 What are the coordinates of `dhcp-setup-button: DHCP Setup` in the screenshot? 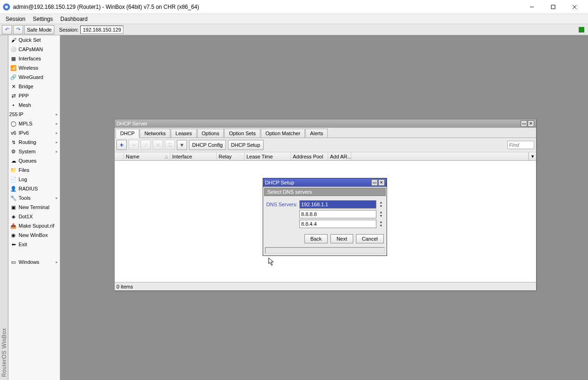 It's located at (246, 145).